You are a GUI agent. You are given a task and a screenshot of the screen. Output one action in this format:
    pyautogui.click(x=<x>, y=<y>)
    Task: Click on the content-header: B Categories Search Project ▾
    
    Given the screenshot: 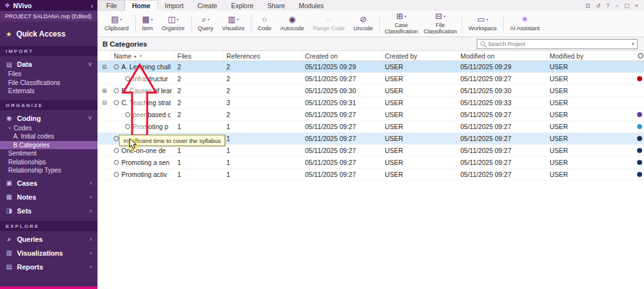 What is the action you would take?
    pyautogui.click(x=371, y=44)
    